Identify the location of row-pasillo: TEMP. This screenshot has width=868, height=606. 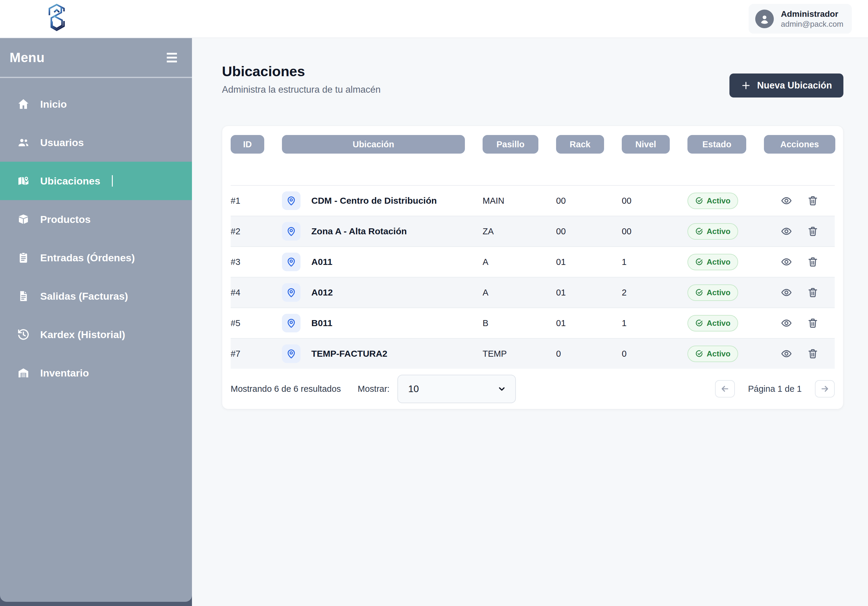
(510, 354).